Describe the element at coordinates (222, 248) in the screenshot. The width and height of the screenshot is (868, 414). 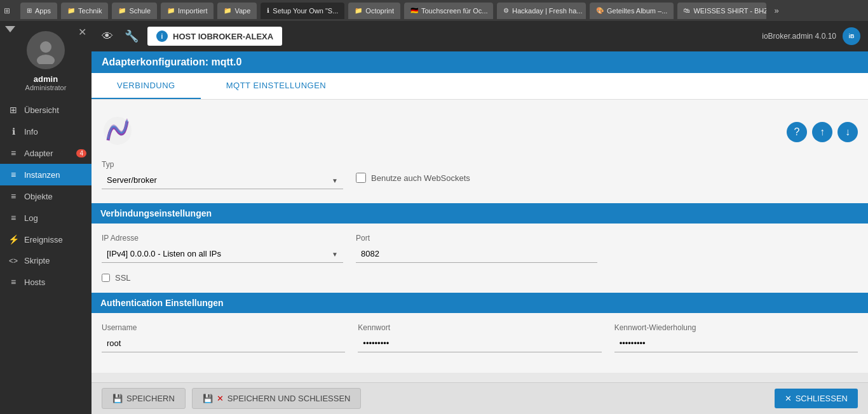
I see `ip-group: IP Adresse [IPv4] 0.0.0.0 - Listen on al…` at that location.